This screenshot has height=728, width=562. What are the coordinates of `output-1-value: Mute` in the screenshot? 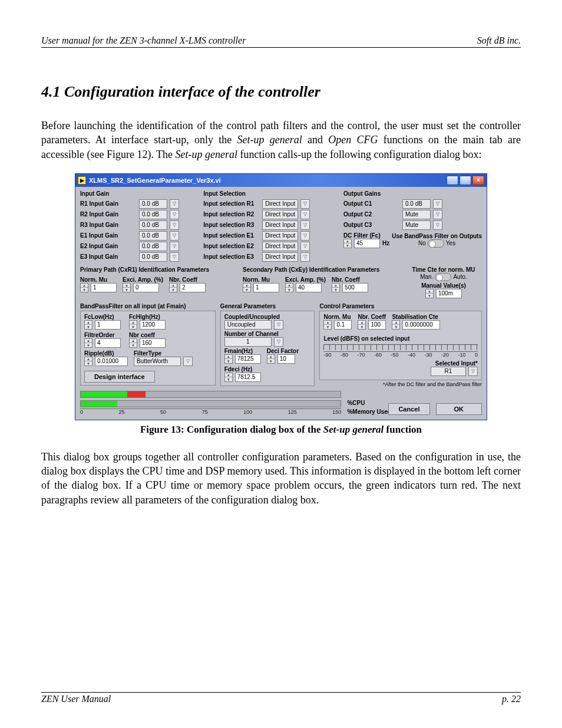 It's located at (416, 215).